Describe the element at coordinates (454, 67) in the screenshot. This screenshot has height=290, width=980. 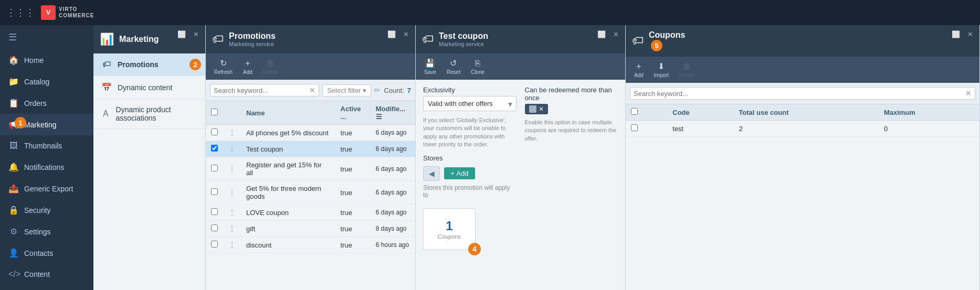
I see `test-coupon-reset-btn: ↺ Reset` at that location.